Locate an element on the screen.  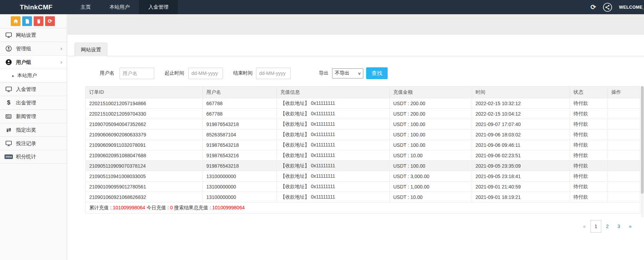
table-cell: 85263587104 is located at coordinates (240, 135).